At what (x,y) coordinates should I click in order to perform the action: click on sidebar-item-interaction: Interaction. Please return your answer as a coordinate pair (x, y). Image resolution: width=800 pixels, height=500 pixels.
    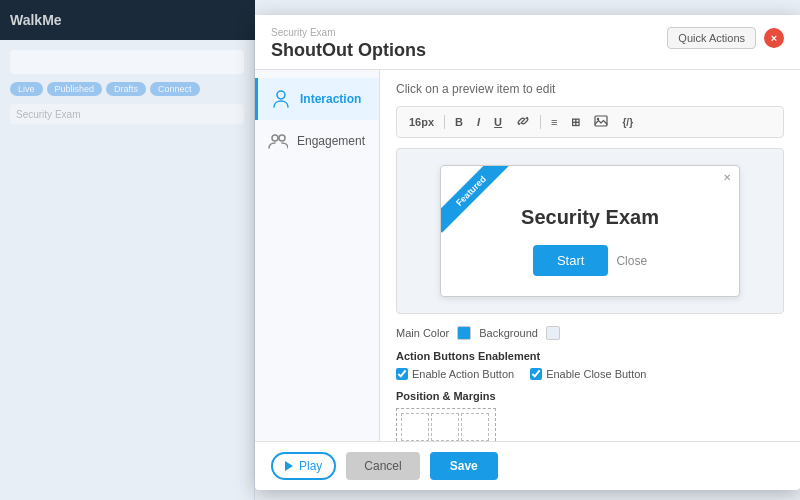
    Looking at the image, I should click on (317, 99).